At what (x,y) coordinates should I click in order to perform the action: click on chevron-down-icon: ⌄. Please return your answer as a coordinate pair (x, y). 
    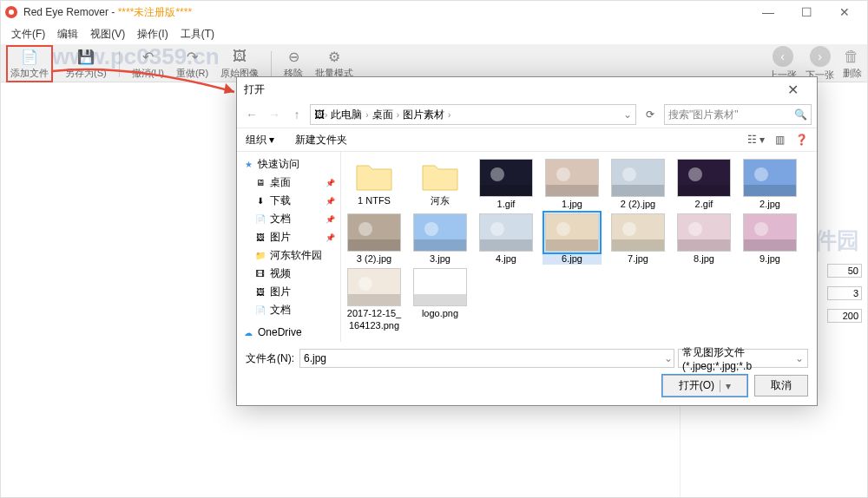
    Looking at the image, I should click on (628, 115).